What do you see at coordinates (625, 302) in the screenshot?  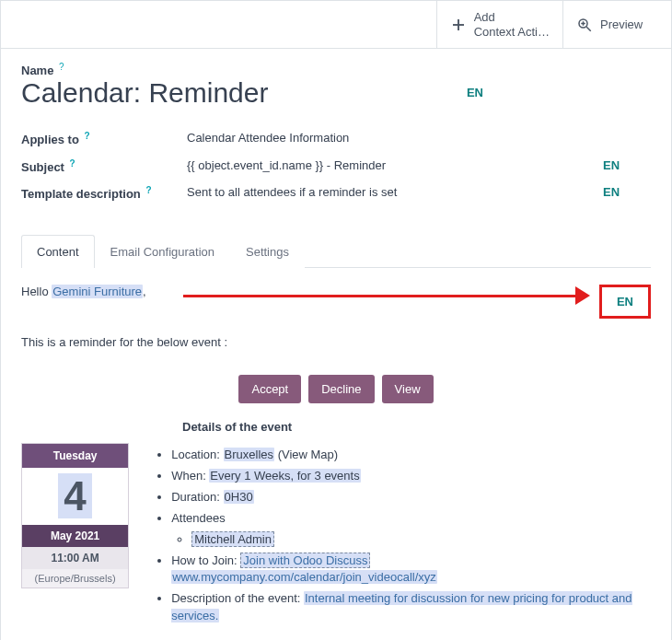 I see `translate-body-button: EN` at bounding box center [625, 302].